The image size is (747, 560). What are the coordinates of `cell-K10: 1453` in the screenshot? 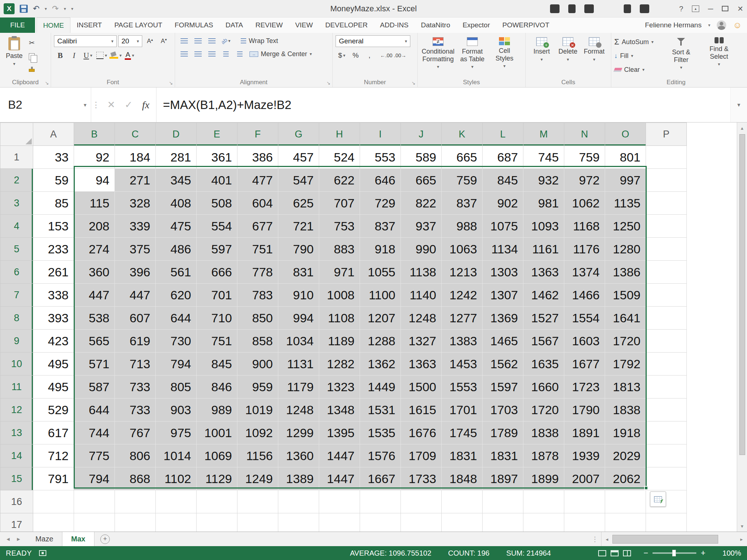 It's located at (462, 364).